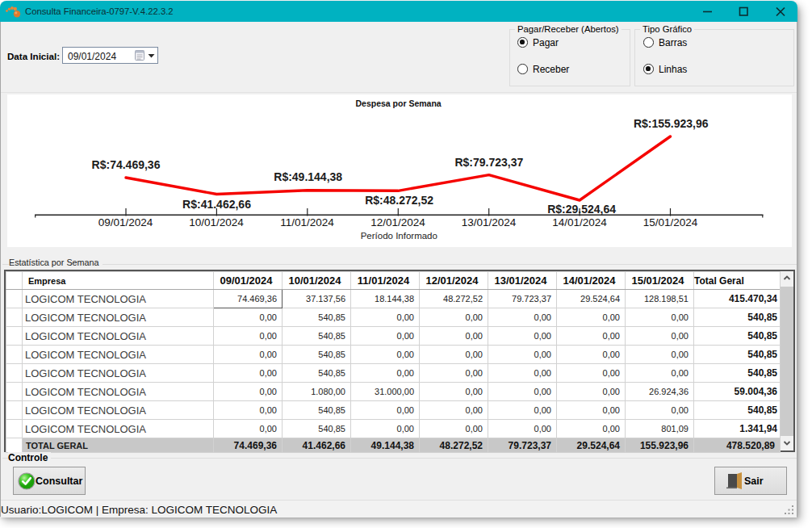 The width and height of the screenshot is (812, 528). Describe the element at coordinates (216, 223) in the screenshot. I see `svg-text: 10/01/2024` at that location.